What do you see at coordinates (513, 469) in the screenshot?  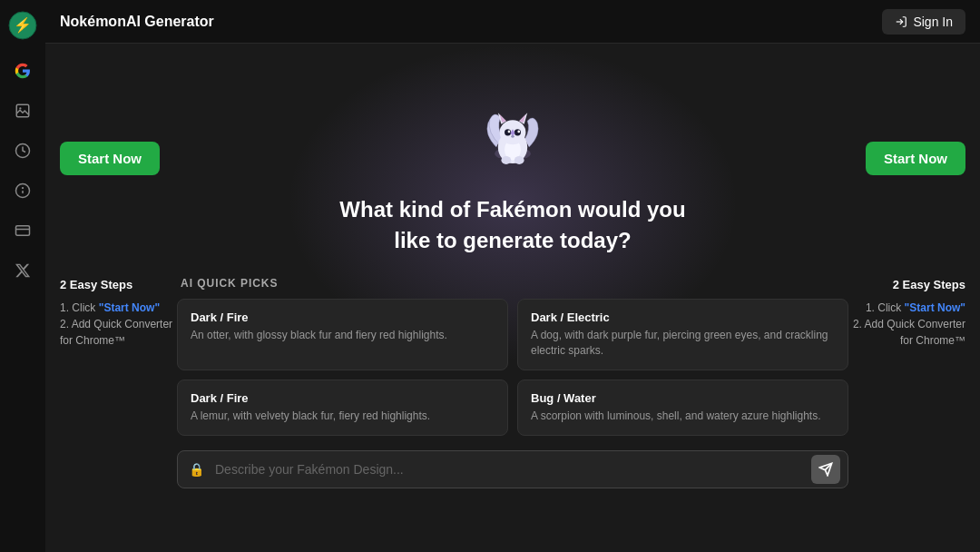 I see `input-area: 🔒` at bounding box center [513, 469].